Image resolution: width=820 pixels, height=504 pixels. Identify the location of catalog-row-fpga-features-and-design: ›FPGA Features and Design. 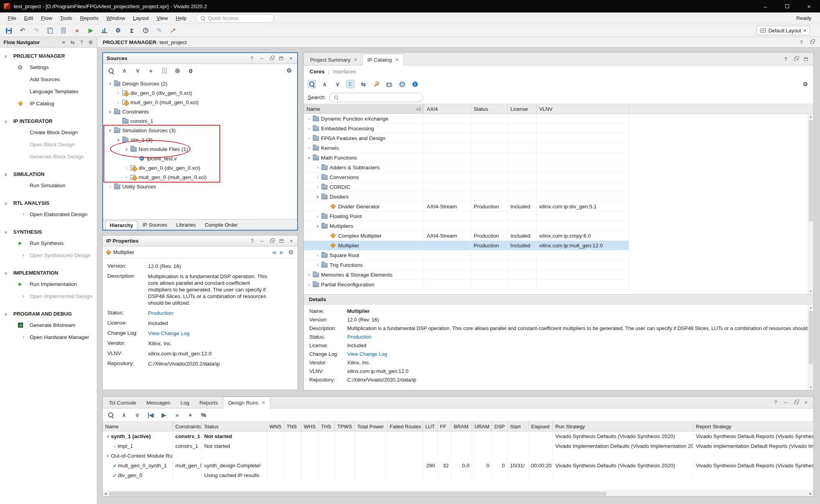
(466, 138).